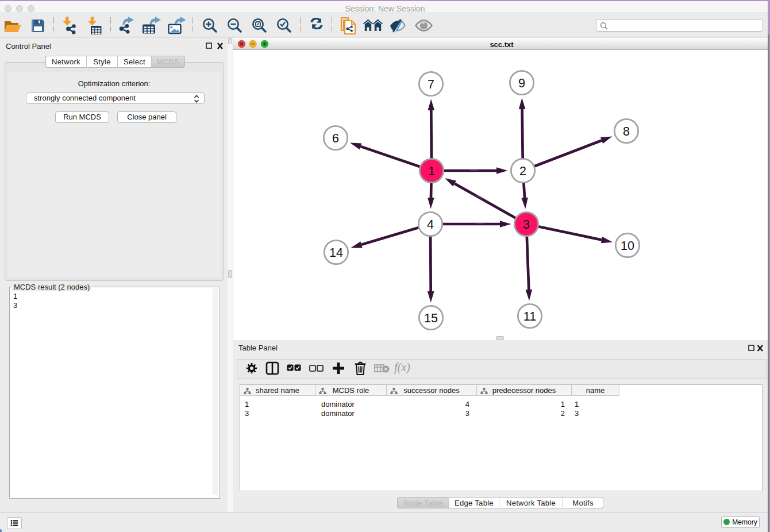 This screenshot has width=770, height=532. I want to click on svg-text: 7, so click(431, 84).